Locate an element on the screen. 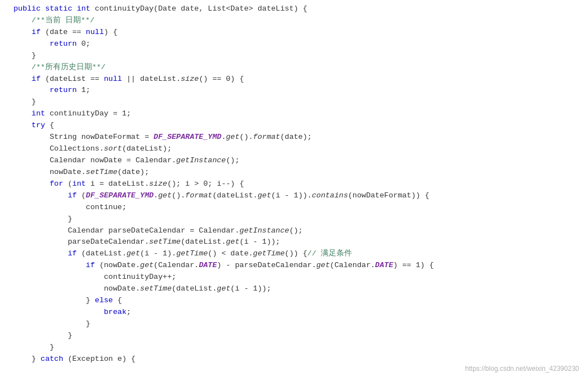 This screenshot has width=588, height=382. watermark: https://blog.csdn.net/weixin_42390230 is located at coordinates (522, 369).